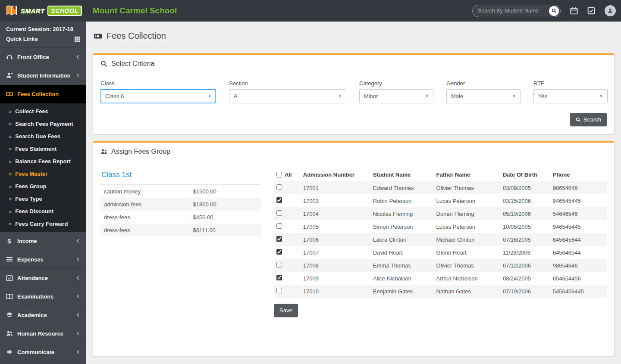  What do you see at coordinates (336, 265) in the screenshot?
I see `admission-number-cell: 17008` at bounding box center [336, 265].